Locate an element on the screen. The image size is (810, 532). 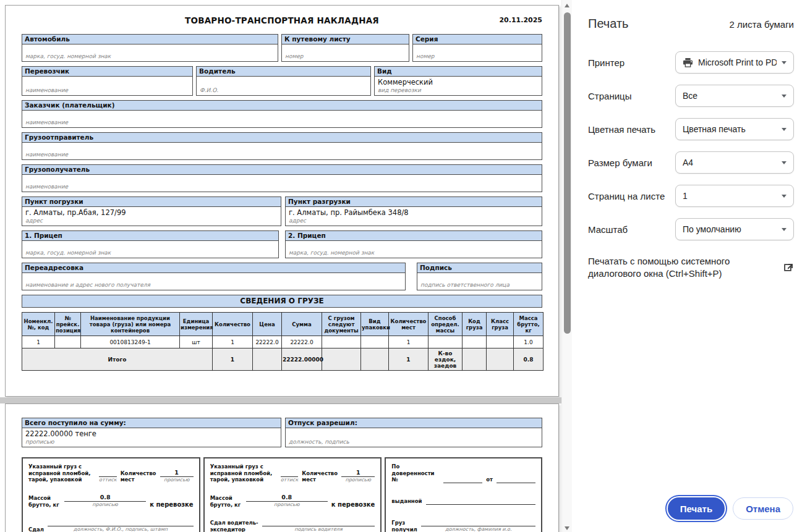
cancel-button: Отмена is located at coordinates (763, 509).